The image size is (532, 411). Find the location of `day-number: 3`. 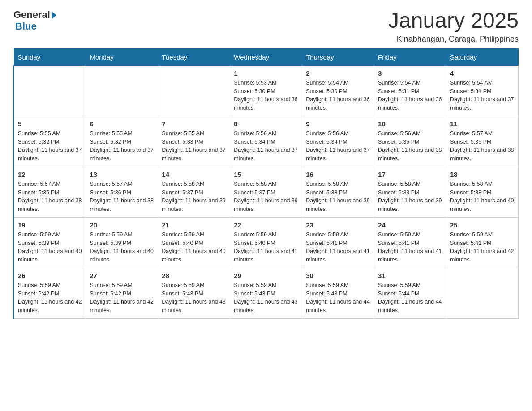

day-number: 3 is located at coordinates (410, 73).